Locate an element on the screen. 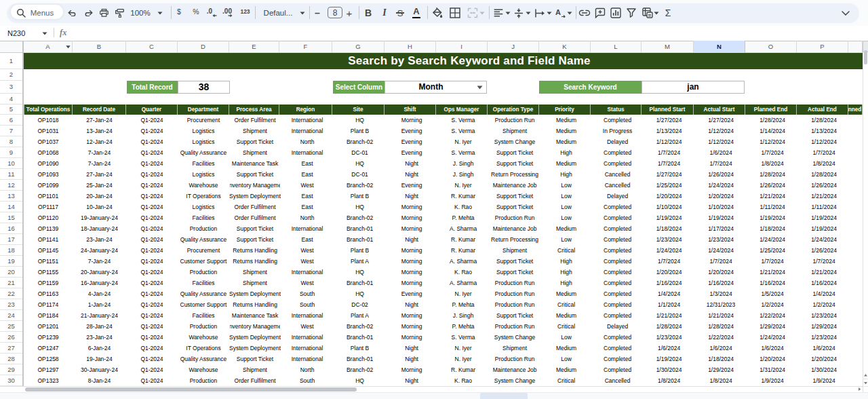 The width and height of the screenshot is (868, 399). svg-text: A is located at coordinates (558, 12).